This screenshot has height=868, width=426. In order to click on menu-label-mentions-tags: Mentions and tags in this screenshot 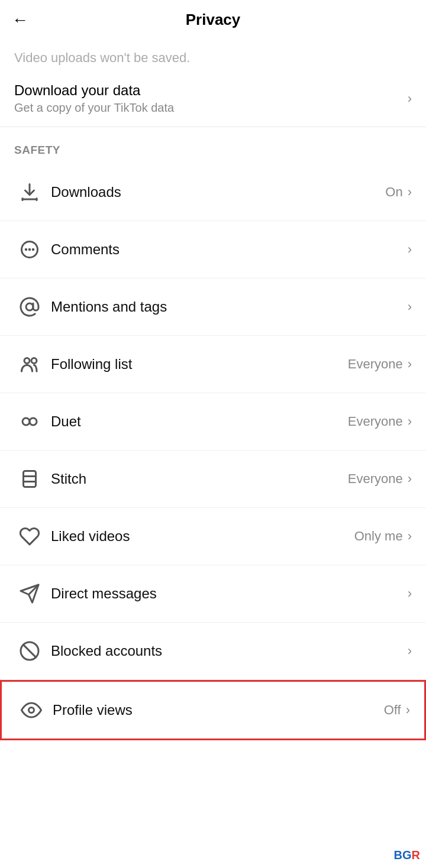, I will do `click(230, 307)`.